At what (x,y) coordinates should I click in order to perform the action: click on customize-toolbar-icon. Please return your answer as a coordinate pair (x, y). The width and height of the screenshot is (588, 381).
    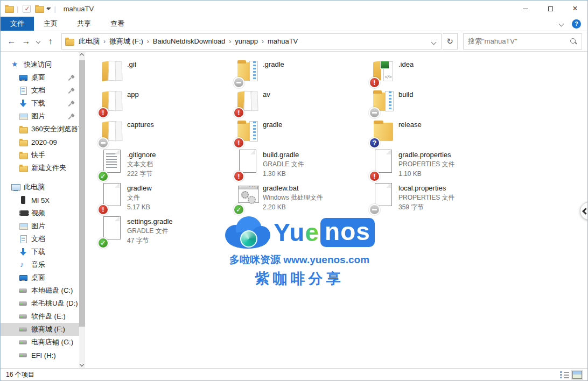
    Looking at the image, I should click on (48, 9).